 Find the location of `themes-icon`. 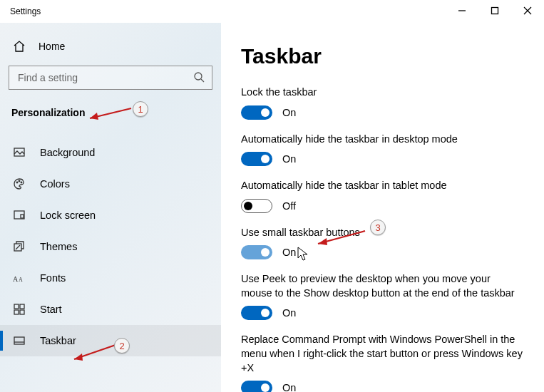

themes-icon is located at coordinates (19, 247).